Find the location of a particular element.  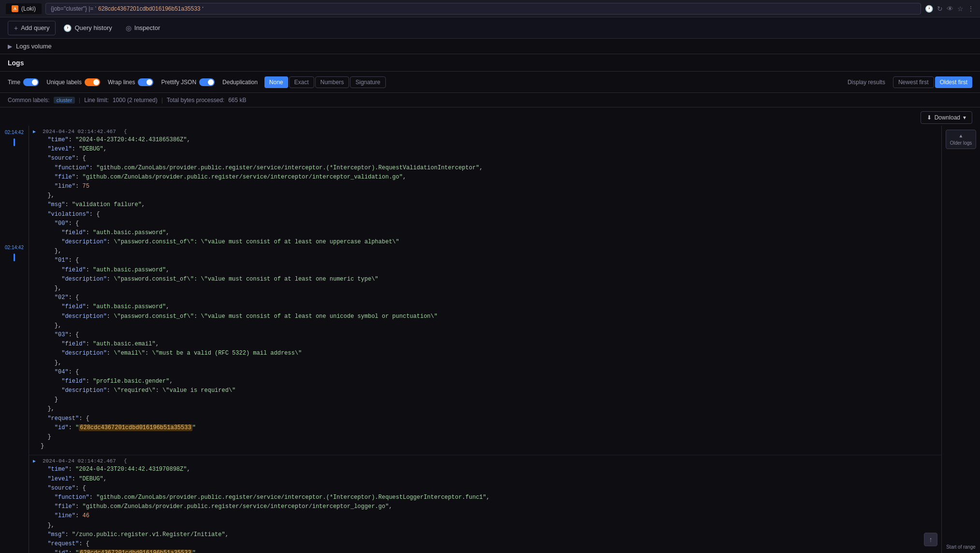

log-line: "description": \"required\": \"value is … is located at coordinates (485, 391).